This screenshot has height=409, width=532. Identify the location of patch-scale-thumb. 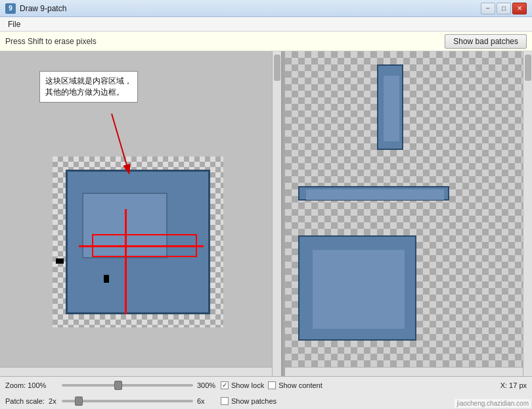
(79, 401).